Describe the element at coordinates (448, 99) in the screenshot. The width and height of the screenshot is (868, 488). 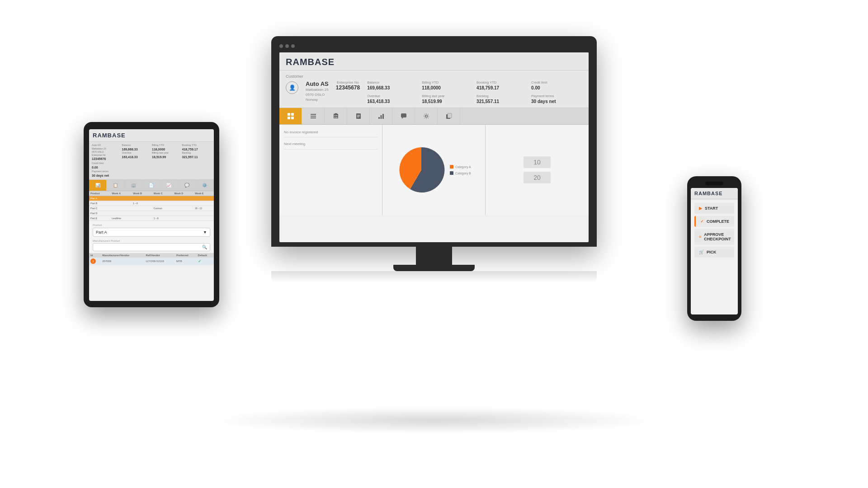
I see `stat-billing-last-year: Billing last year 18,519.99` at that location.